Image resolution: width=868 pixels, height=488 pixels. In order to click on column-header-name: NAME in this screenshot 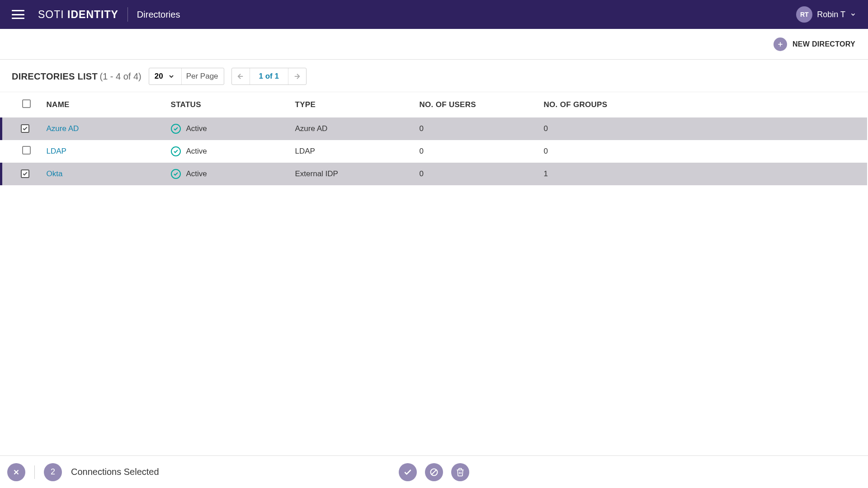, I will do `click(108, 105)`.